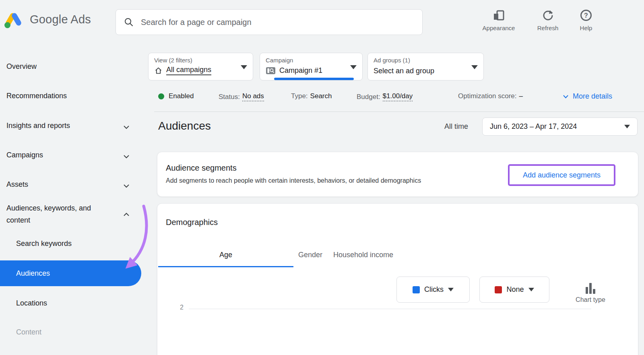  What do you see at coordinates (562, 175) in the screenshot?
I see `annotation-highlight-box: Add audience segments` at bounding box center [562, 175].